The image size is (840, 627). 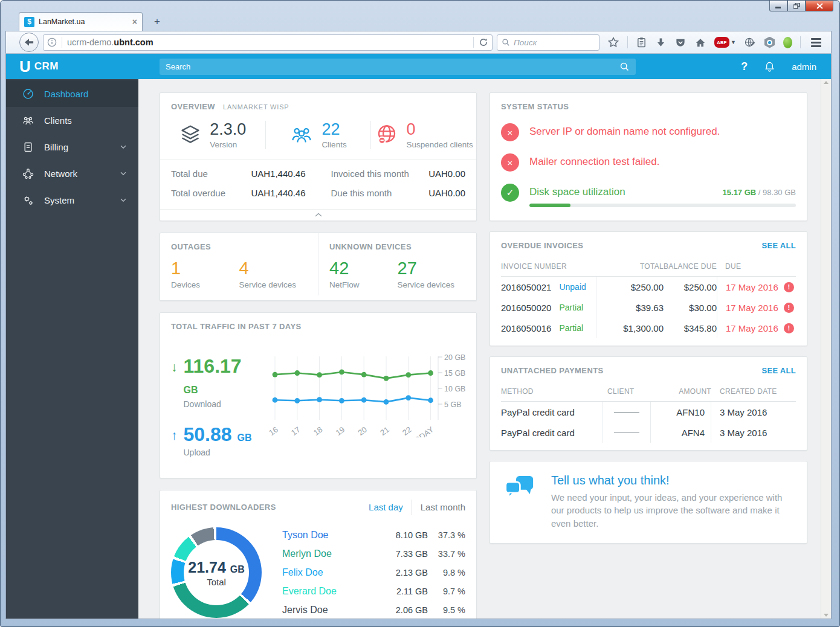 I want to click on downloader-name-3: Everard Doe, so click(x=328, y=591).